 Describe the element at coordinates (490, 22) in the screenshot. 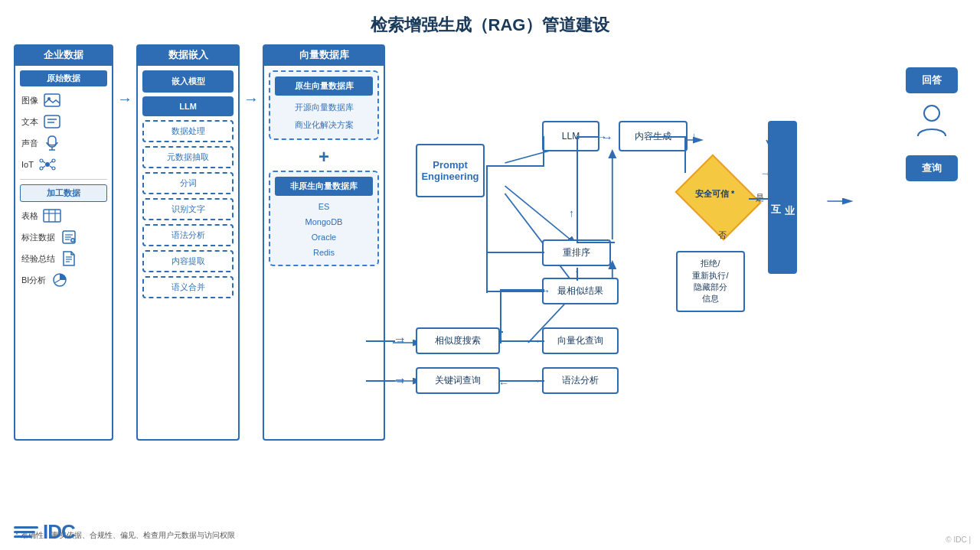

I see `page-title: 检索增强生成（RAG）管道建设` at that location.